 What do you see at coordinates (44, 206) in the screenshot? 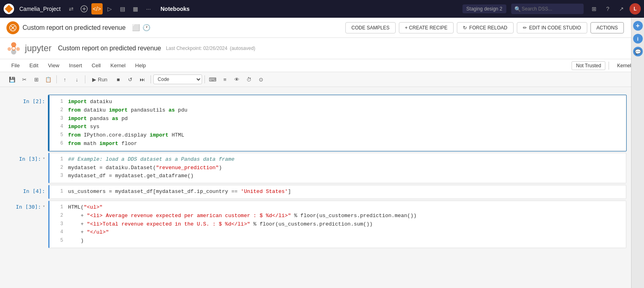
I see `collapse-arrow-4: ▾` at bounding box center [44, 206].